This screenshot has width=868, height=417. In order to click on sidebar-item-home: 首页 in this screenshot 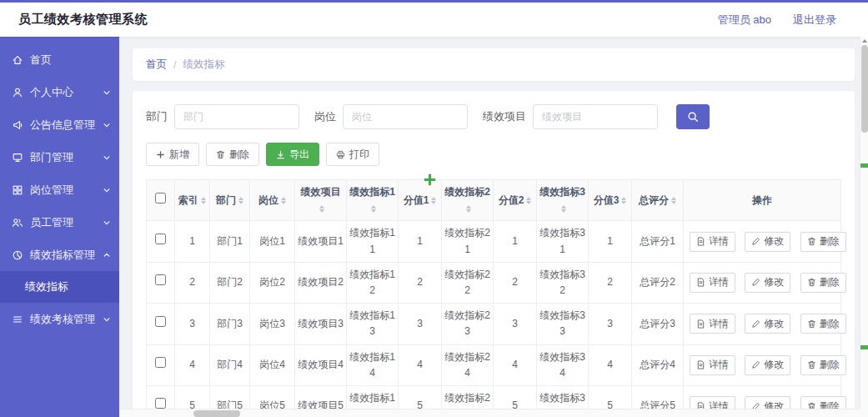, I will do `click(60, 60)`.